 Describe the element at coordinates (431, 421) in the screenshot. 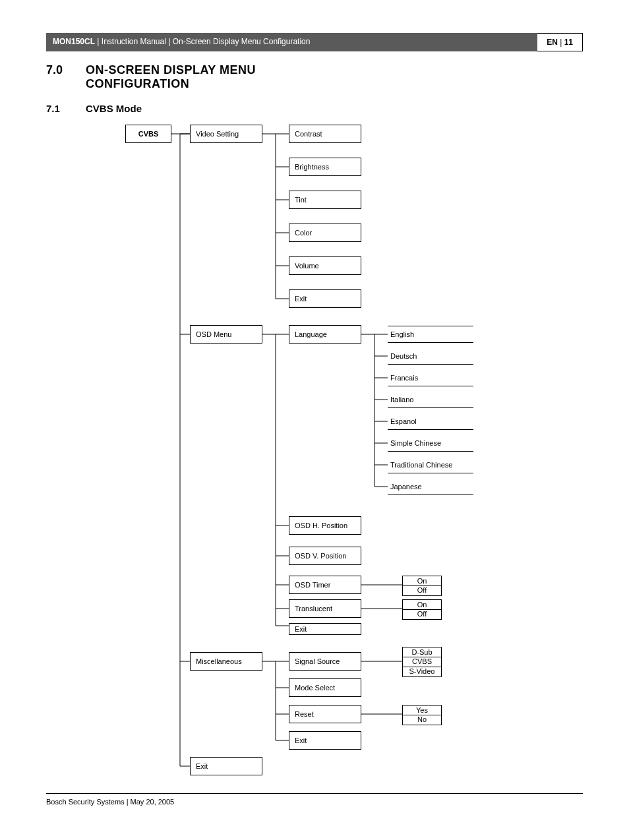

I see `option-espanol: Espanol` at that location.